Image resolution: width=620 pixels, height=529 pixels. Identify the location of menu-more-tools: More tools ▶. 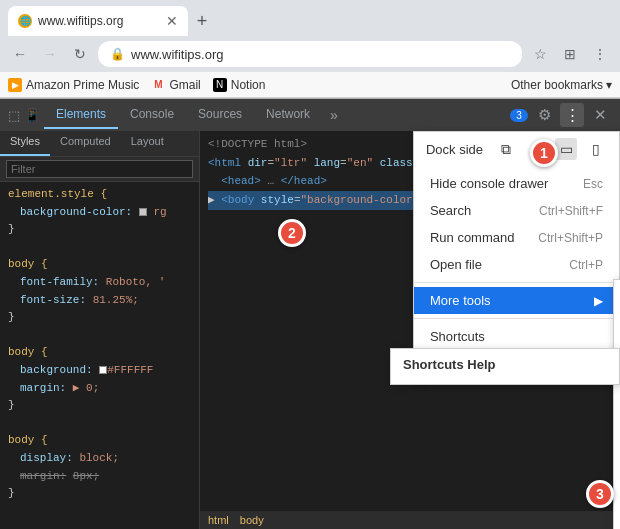
(516, 300).